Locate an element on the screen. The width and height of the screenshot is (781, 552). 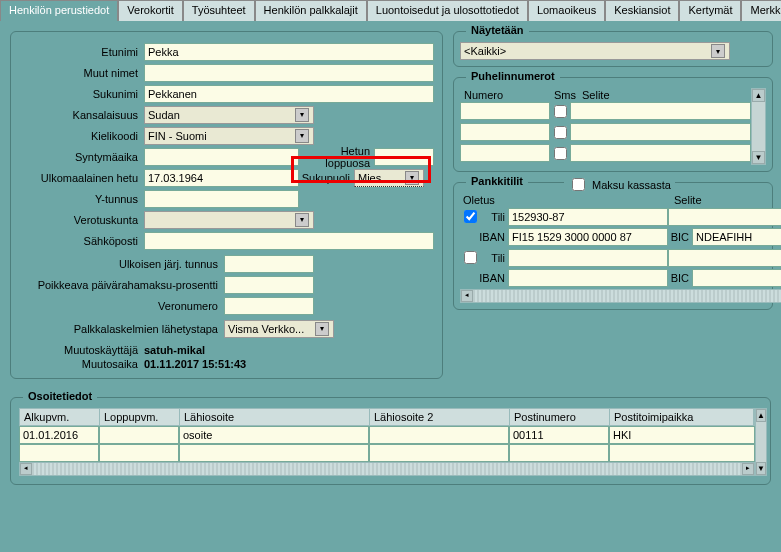
select-naytetaan: ▾ is located at coordinates (595, 51).